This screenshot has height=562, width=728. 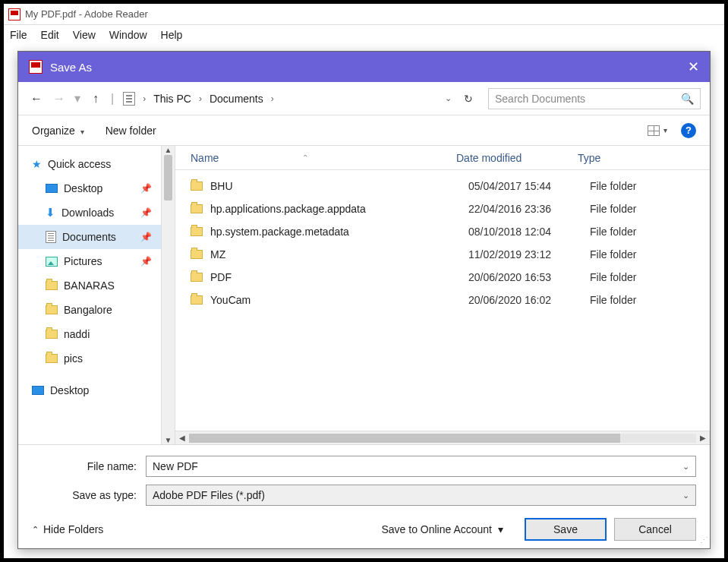 I want to click on sidebar-item-downloads: ⬇ Downloads 📌, so click(x=90, y=213).